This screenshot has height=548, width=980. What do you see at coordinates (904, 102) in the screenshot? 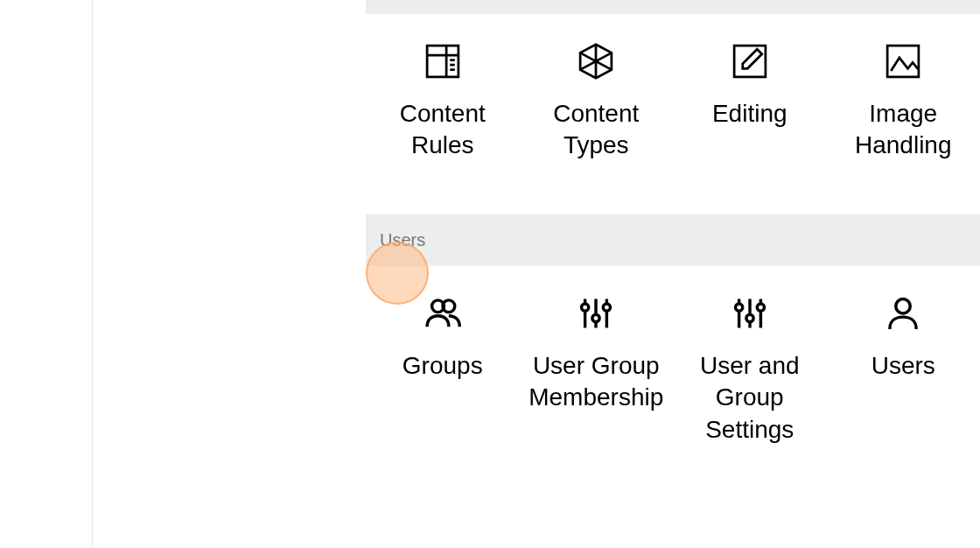
I see `item-image-handling: Image Handling` at bounding box center [904, 102].